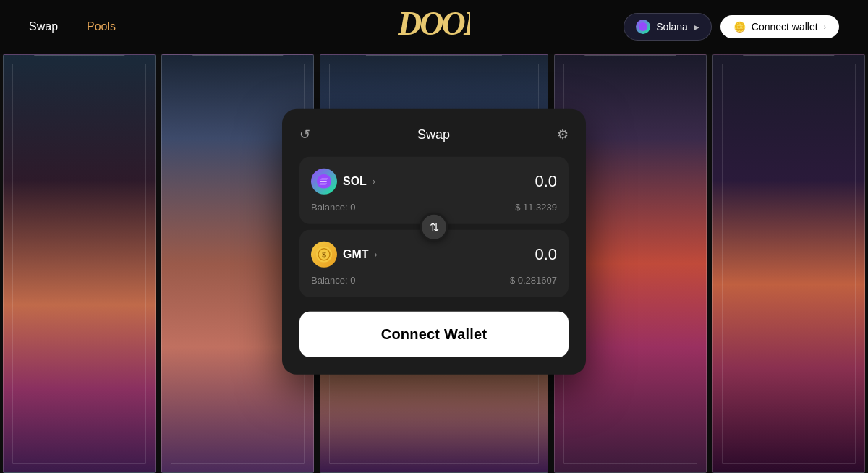 The height and width of the screenshot is (473, 868). What do you see at coordinates (434, 255) in the screenshot?
I see `to-token-row: $ GMT ›` at bounding box center [434, 255].